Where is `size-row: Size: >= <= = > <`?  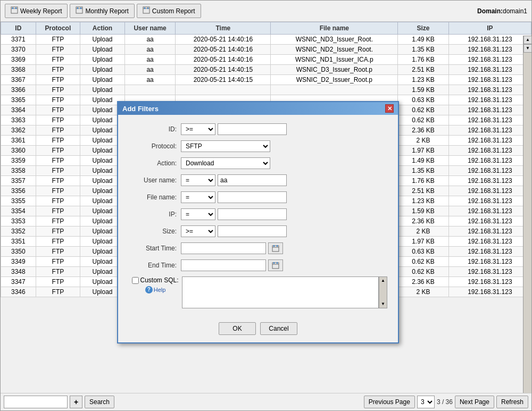
size-row: Size: >= <= = > < is located at coordinates (258, 231).